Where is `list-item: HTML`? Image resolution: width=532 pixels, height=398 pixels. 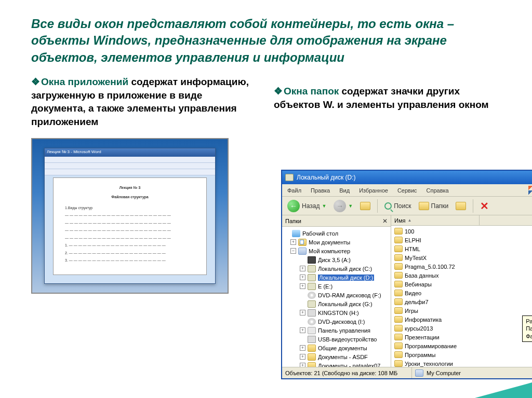 list-item: HTML is located at coordinates (461, 249).